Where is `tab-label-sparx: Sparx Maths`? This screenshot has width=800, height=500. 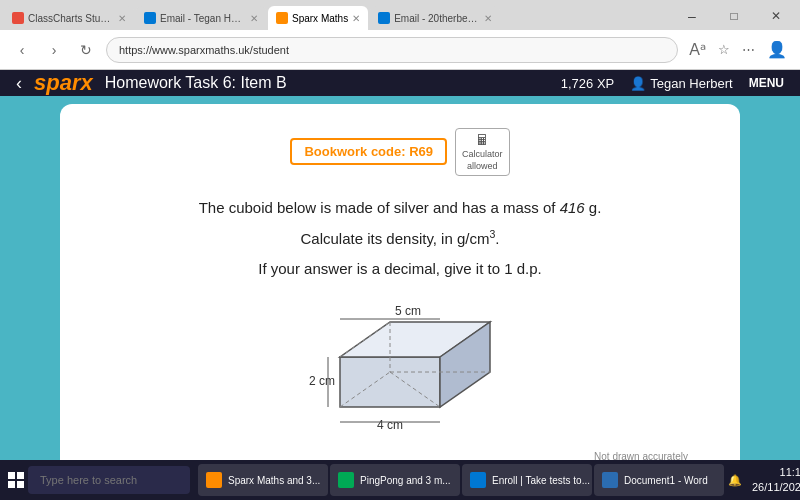 tab-label-sparx: Sparx Maths is located at coordinates (320, 18).